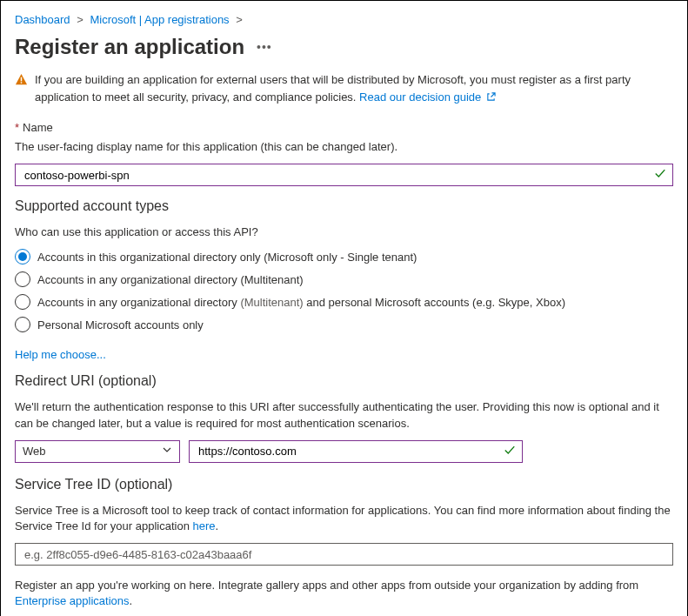 This screenshot has width=688, height=616. Describe the element at coordinates (491, 97) in the screenshot. I see `external-link-icon` at that location.